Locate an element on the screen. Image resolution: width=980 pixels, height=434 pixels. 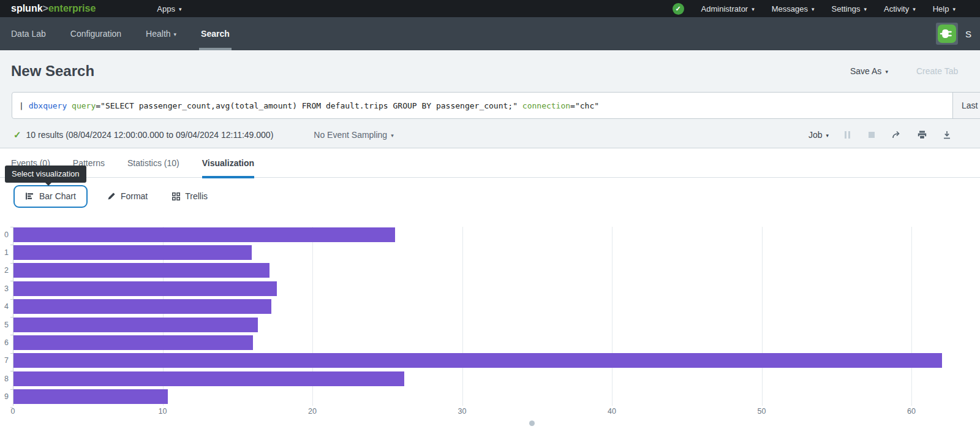
chart-row: 1 is located at coordinates (490, 253).